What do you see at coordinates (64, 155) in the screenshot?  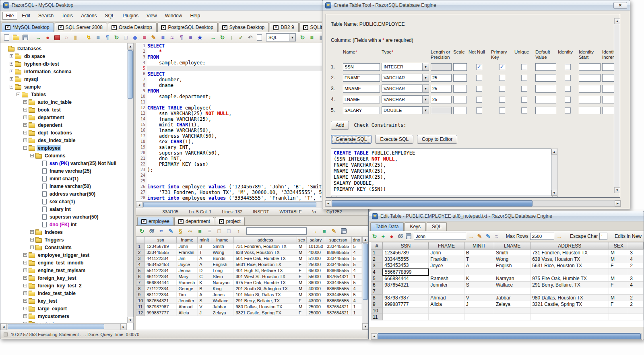 I see `tree-item: −Columns` at bounding box center [64, 155].